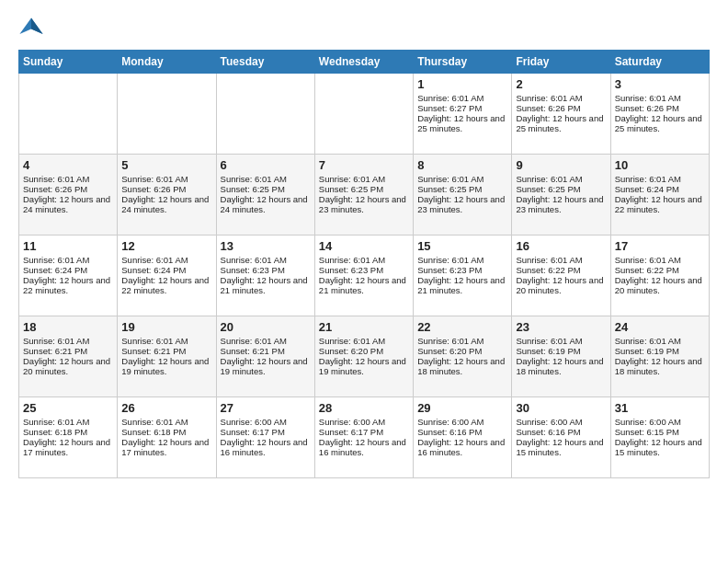 This screenshot has width=728, height=563. Describe the element at coordinates (266, 270) in the screenshot. I see `sunset-text: Sunset: 6:23 PM` at that location.